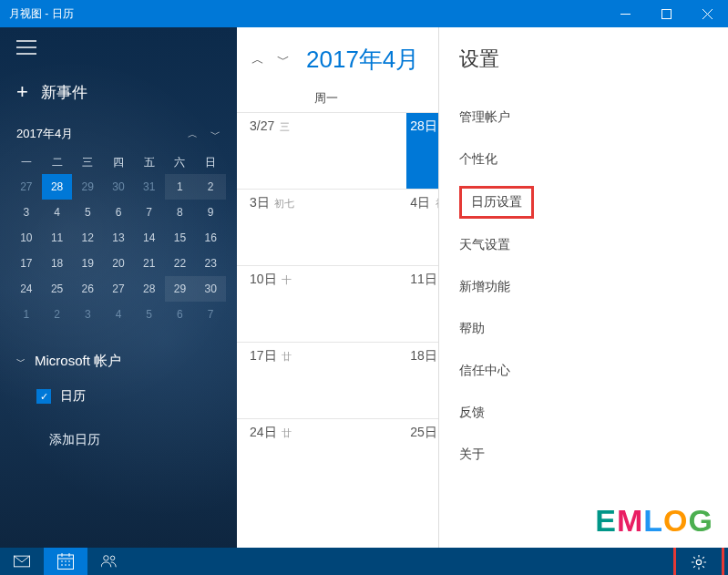 This screenshot has width=728, height=575. Describe the element at coordinates (57, 238) in the screenshot. I see `mini-cal-day: 11` at that location.